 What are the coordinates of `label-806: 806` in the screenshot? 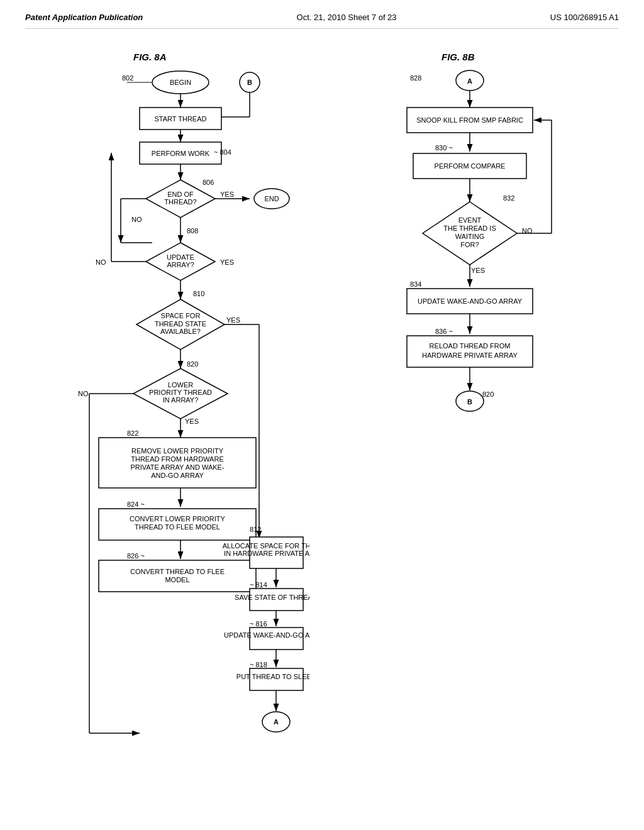 It's located at (208, 182).